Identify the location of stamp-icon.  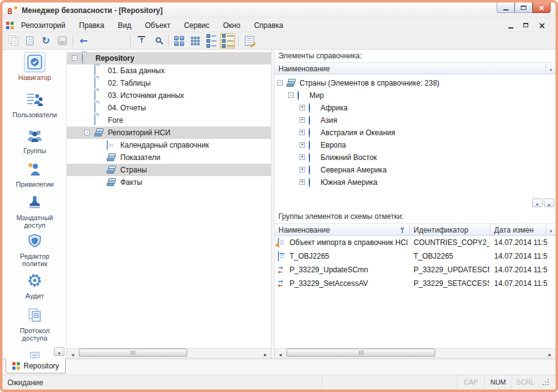
(35, 202).